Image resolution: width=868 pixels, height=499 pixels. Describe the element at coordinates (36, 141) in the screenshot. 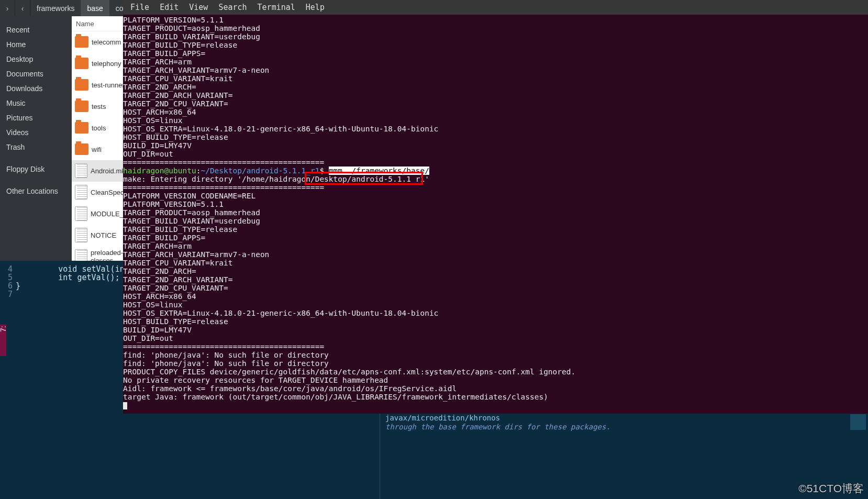

I see `file-manager-sidebar: Recent Home Desktop Documents Downloads …` at that location.